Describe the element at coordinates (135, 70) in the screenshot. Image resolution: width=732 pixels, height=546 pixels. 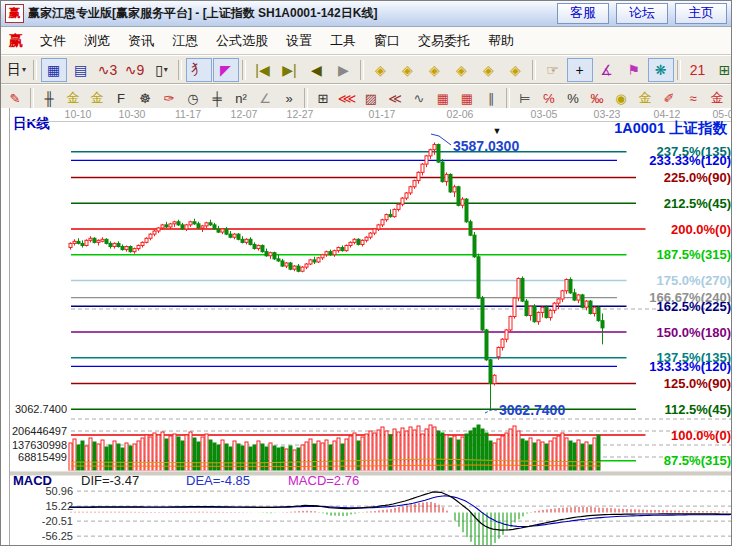
I see `sub-indicator-9-button: ∿9` at that location.